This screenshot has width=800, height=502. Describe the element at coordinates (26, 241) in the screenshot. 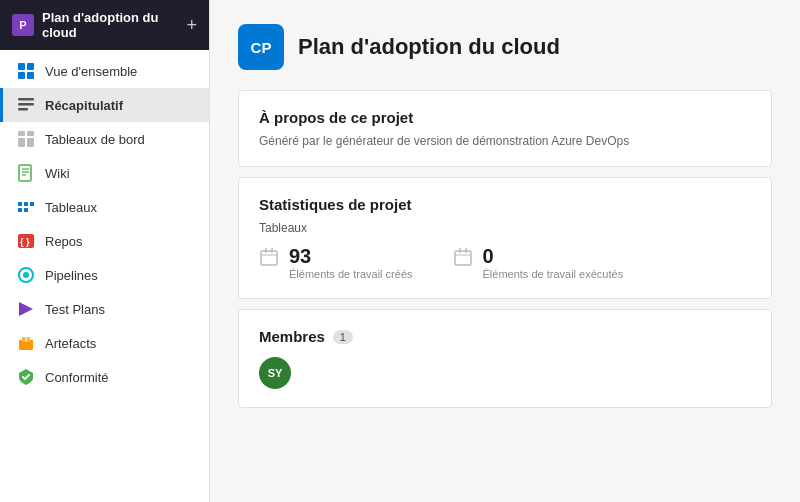

I see `repos-icon: { }` at that location.